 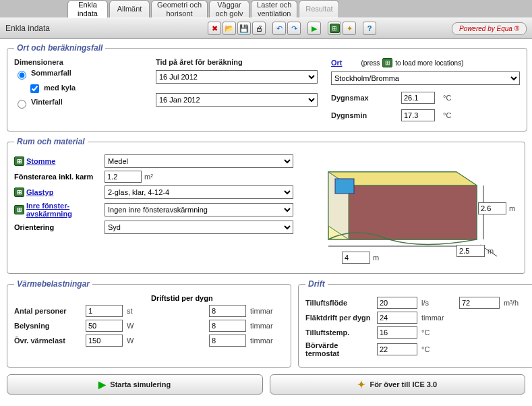 What do you see at coordinates (179, 9) in the screenshot?
I see `tab-geometri: Geometri och horisont` at bounding box center [179, 9].